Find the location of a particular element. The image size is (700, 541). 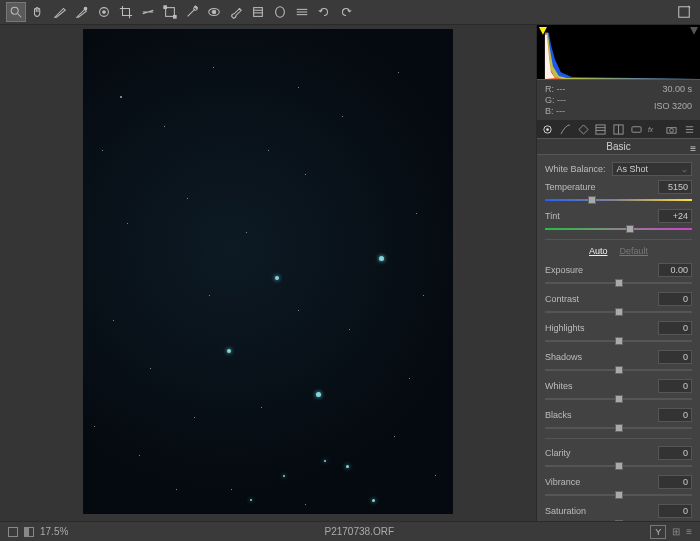

exposure-label: Exposure is located at coordinates (564, 270).